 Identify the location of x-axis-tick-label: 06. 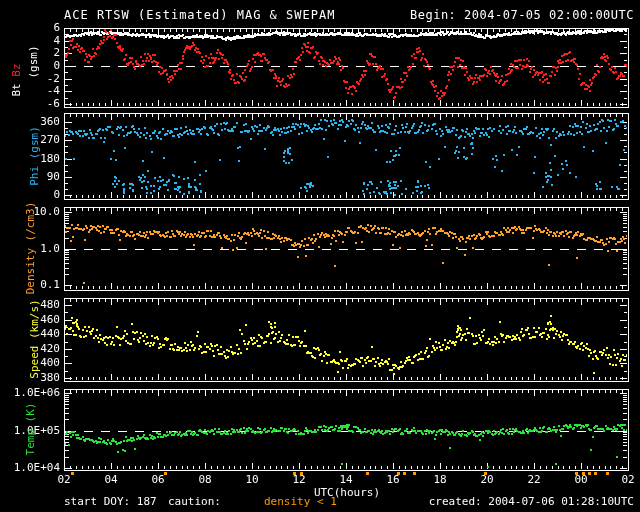
(158, 480).